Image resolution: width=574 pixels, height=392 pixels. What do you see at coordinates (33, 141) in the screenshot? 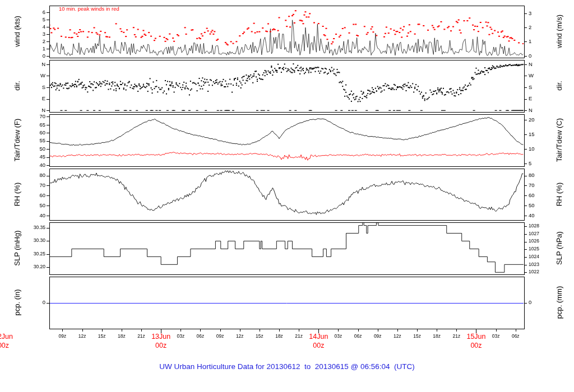
I see `ytick-label-left: 55` at bounding box center [33, 141].